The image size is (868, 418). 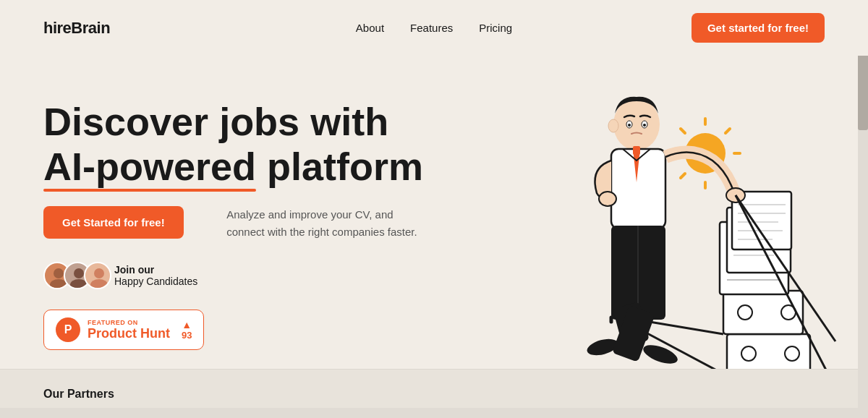 What do you see at coordinates (429, 413) in the screenshot?
I see `horizontal-scrollbar` at bounding box center [429, 413].